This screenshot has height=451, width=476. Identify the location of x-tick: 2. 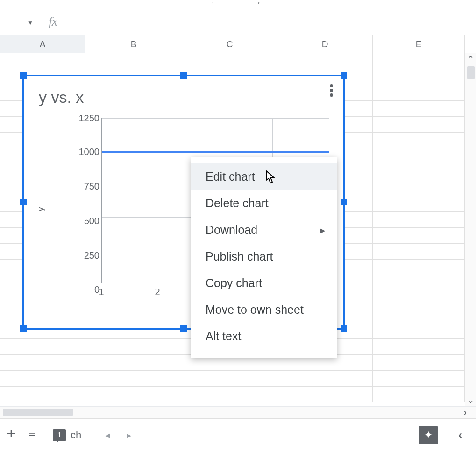
(157, 292).